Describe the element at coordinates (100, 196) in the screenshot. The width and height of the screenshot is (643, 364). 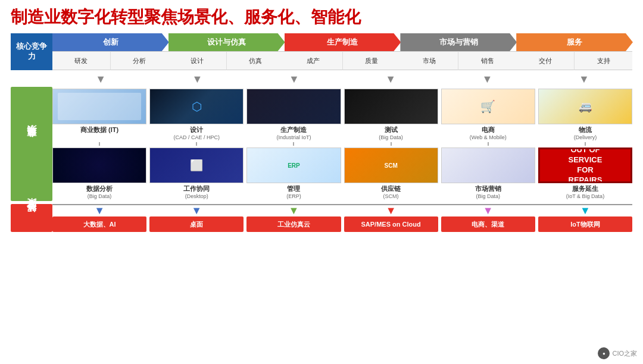
I see `scene-label-sub-bot-0: (Big Data)` at that location.